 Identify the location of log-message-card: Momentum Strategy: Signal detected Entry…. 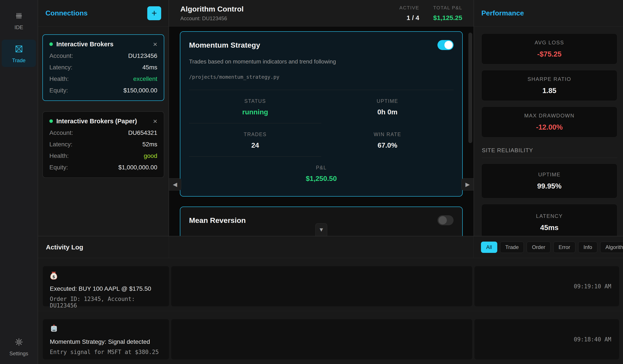
(106, 340).